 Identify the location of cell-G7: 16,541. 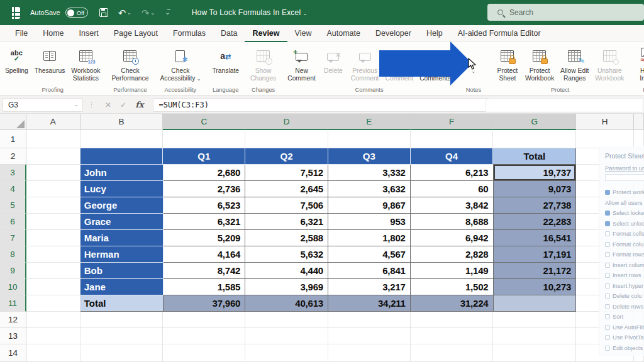
(535, 238).